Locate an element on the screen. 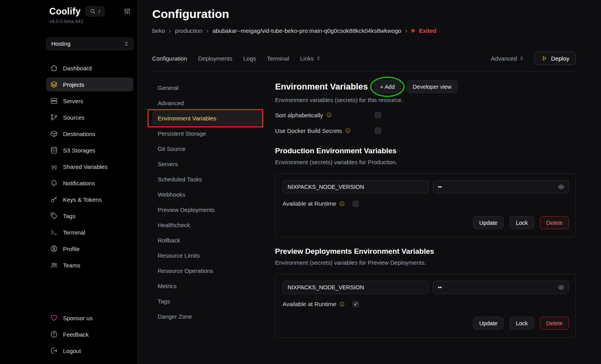 The image size is (601, 364). developer-view-button: Developer view is located at coordinates (432, 87).